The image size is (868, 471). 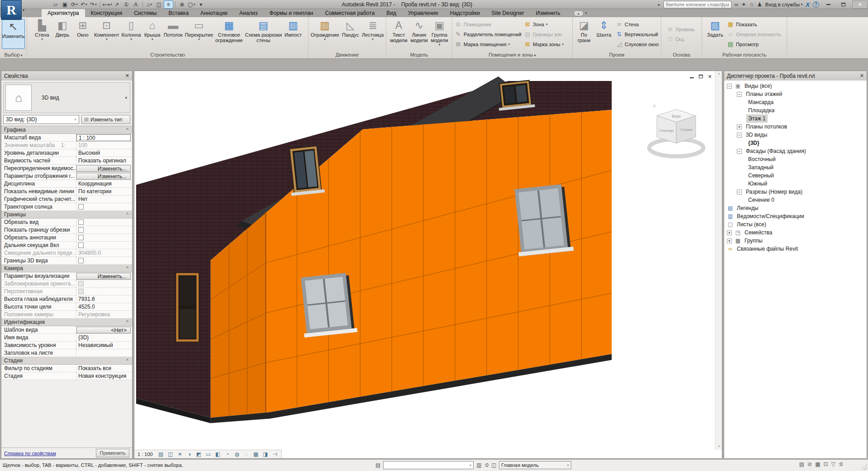 What do you see at coordinates (833, 464) in the screenshot?
I see `selection-filter-icon: ▽` at bounding box center [833, 464].